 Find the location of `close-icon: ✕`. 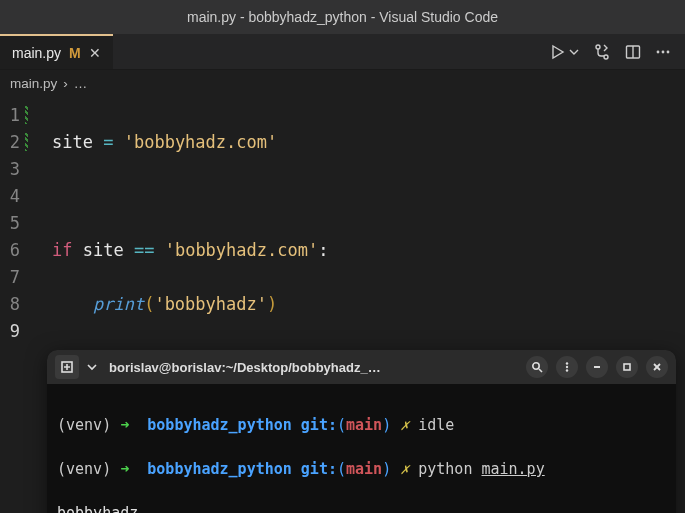

close-icon: ✕ is located at coordinates (95, 53).